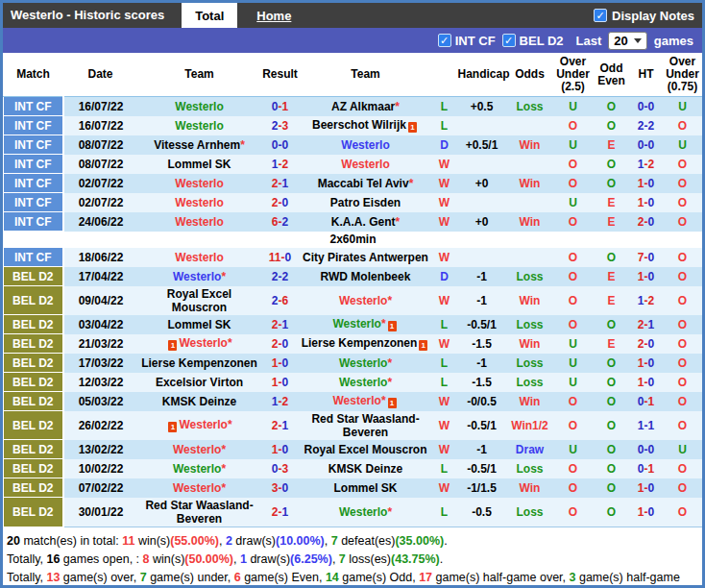 The width and height of the screenshot is (705, 588). I want to click on home-team-cell: Red Star Waasland-Beveren, so click(200, 513).